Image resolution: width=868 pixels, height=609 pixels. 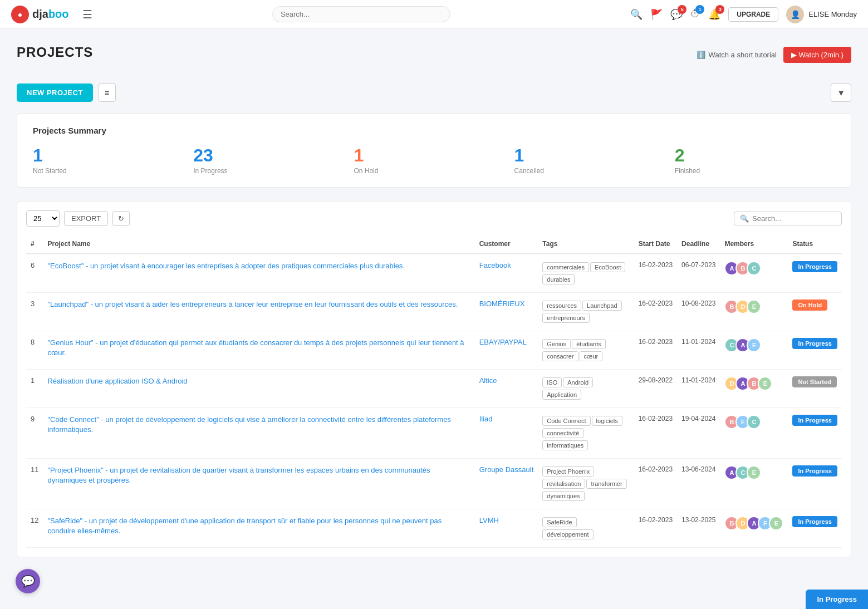 What do you see at coordinates (698, 273) in the screenshot?
I see `deadline-cell: 06-07-2023` at bounding box center [698, 273].